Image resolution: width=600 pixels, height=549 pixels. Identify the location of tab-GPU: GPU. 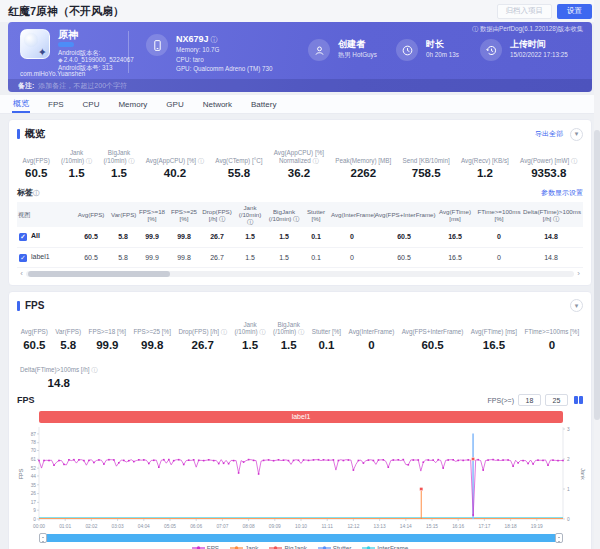
(174, 105).